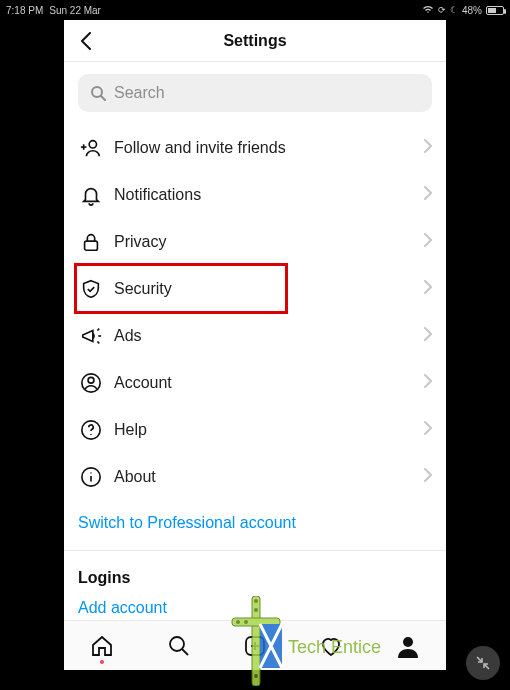 The image size is (510, 690). What do you see at coordinates (91, 289) in the screenshot?
I see `shield-icon` at bounding box center [91, 289].